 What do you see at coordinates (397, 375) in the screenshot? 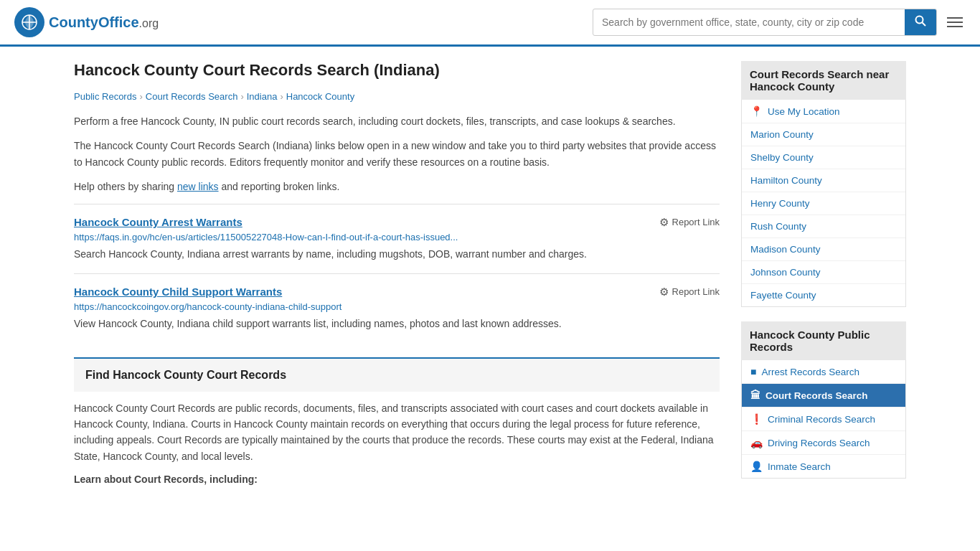
I see `find-records-section: Find Hancock County Court Records` at bounding box center [397, 375].